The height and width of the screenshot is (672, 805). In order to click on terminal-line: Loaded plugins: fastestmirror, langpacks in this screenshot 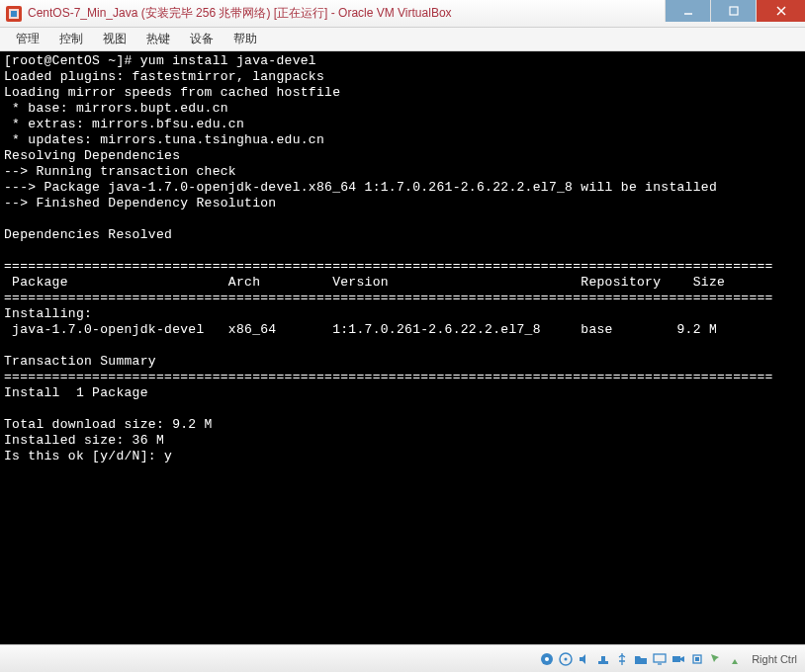, I will do `click(164, 77)`.